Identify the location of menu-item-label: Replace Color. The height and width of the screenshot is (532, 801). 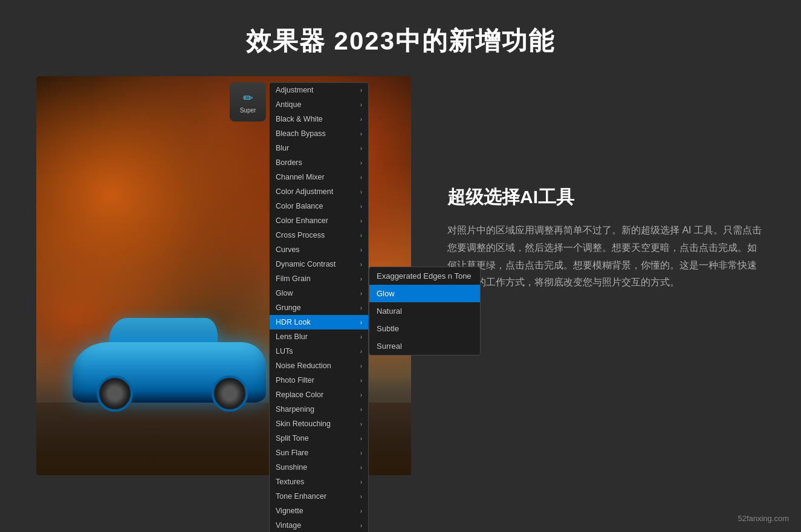
(300, 395).